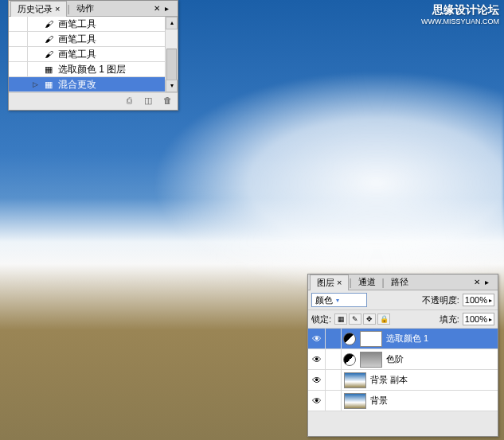 This screenshot has height=440, width=504. Describe the element at coordinates (400, 282) in the screenshot. I see `tab-paths: 路径` at that location.